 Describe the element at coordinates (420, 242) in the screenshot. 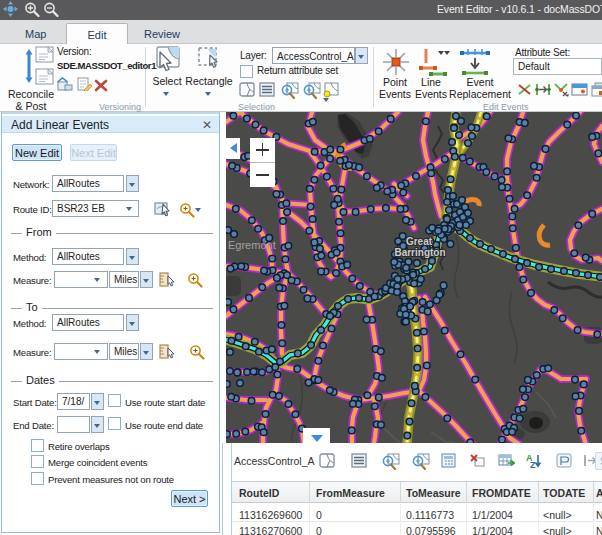

I see `svg-text: Great` at that location.